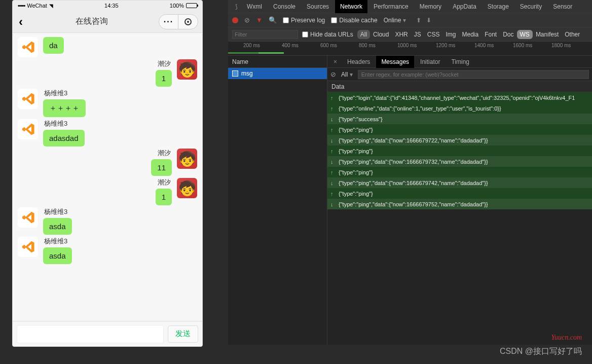  Describe the element at coordinates (107, 6) in the screenshot. I see `status-bar: ••••• WeChat ◥ 14:35 100%` at that location.